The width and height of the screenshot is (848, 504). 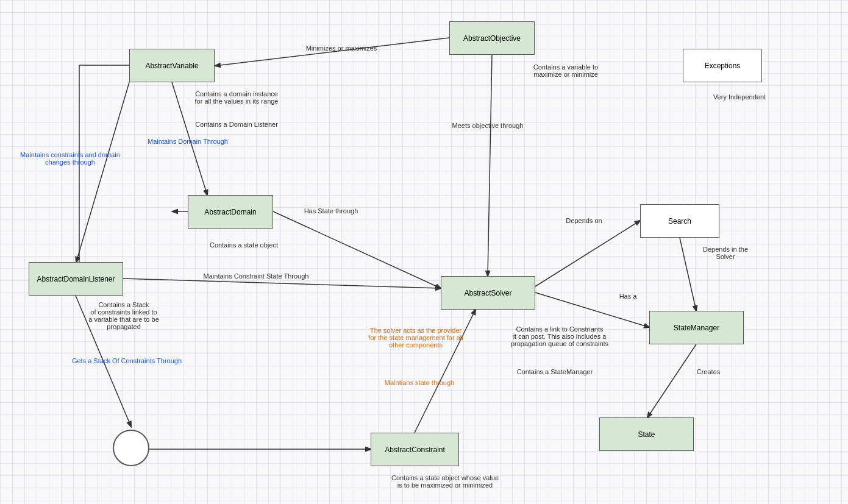 I want to click on label-contains-link: Contains a link to Constriantsit can pos…, so click(x=560, y=336).